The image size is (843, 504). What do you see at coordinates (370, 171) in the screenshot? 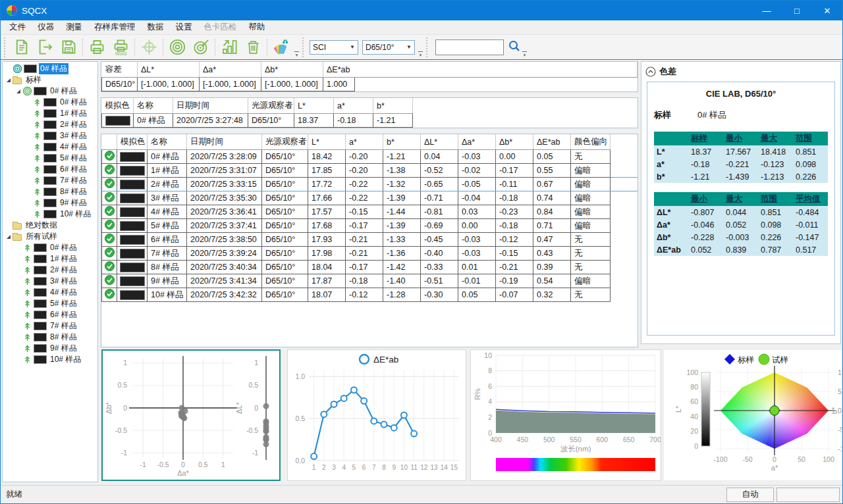
I see `results-row: 1# 样品2020/7/25 3:31:07D65/10°17.85-0.20-…` at bounding box center [370, 171].